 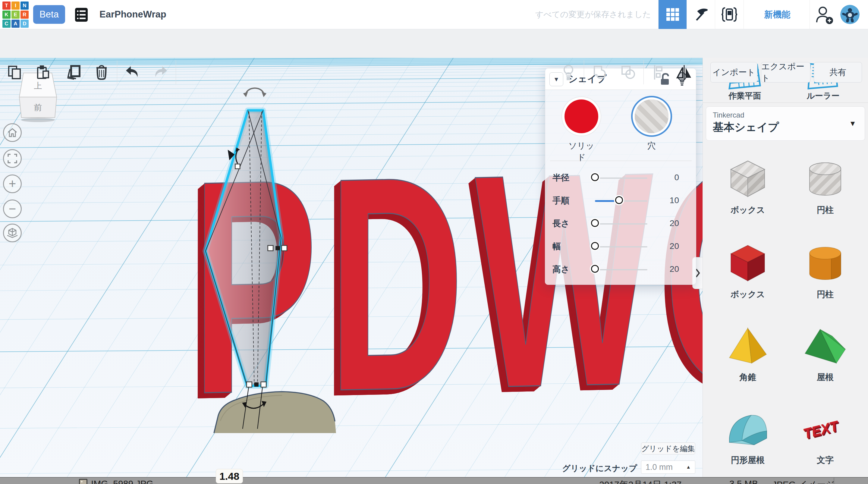 What do you see at coordinates (748, 353) in the screenshot?
I see `shape-item-pyramid: 角錐` at bounding box center [748, 353].